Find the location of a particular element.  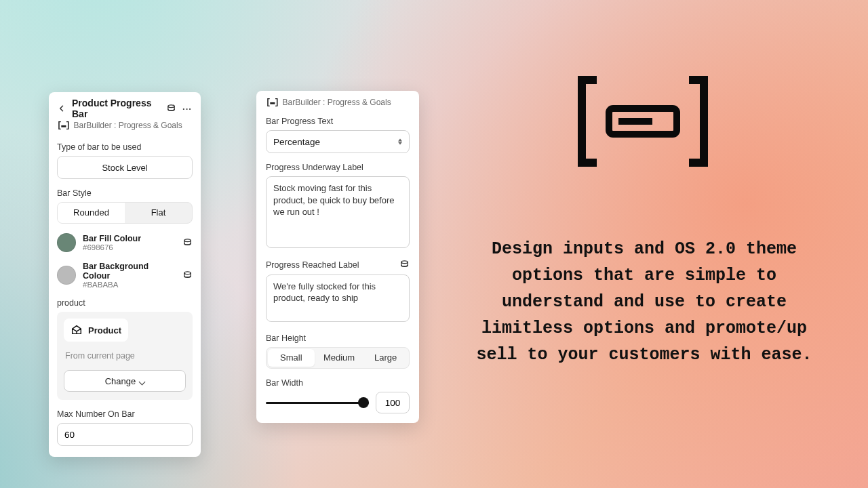

settings-panel-left: Product Progress Bar ··· [▬] BarBuilder … is located at coordinates (125, 274).